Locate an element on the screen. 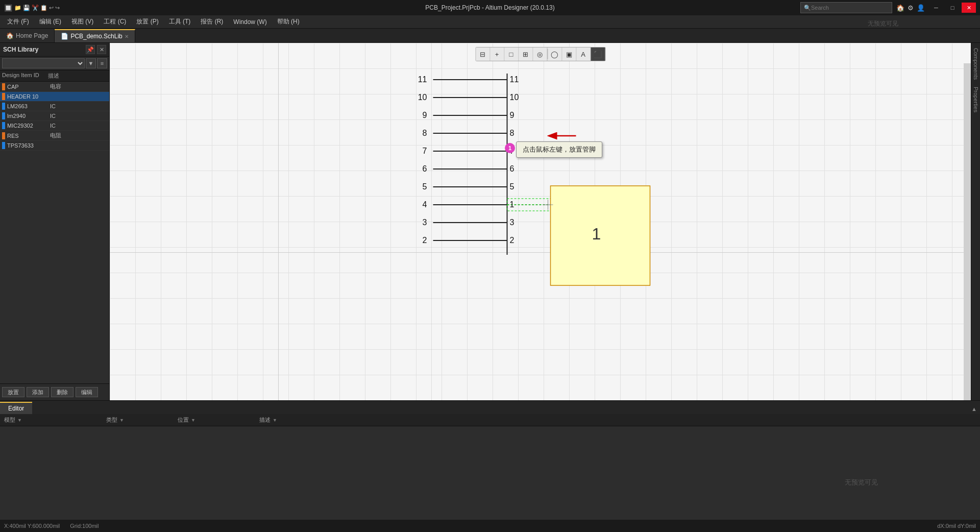 This screenshot has width=980, height=532. properties-panel-tab: Properties is located at coordinates (976, 100).